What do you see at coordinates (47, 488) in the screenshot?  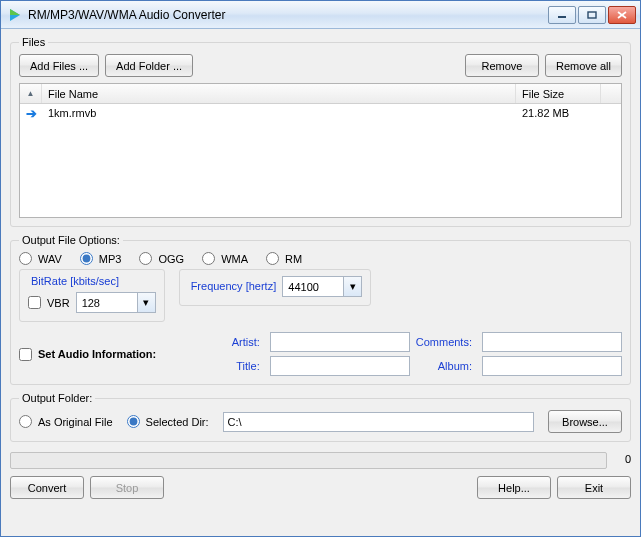 I see `convert-button: Convert` at bounding box center [47, 488].